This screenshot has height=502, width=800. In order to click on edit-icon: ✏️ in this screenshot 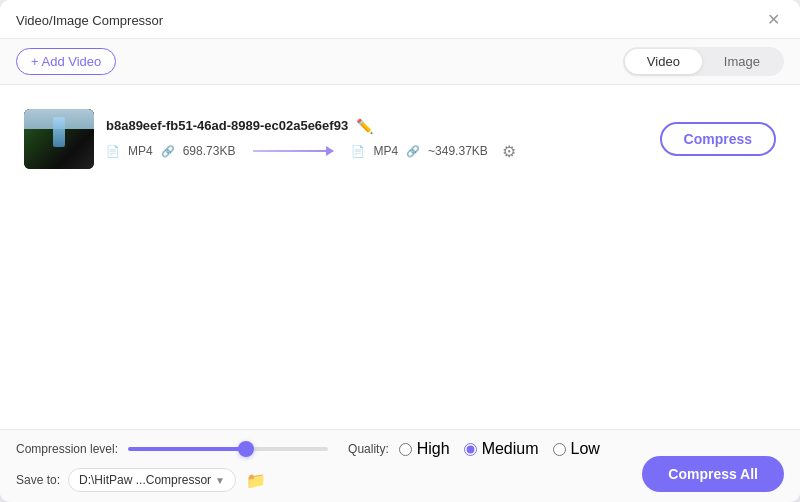, I will do `click(364, 126)`.